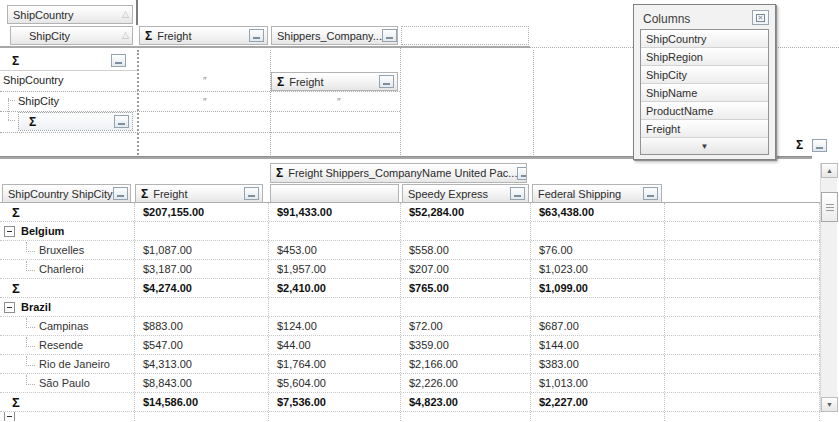  Describe the element at coordinates (465, 269) in the screenshot. I see `cell-speedy-express: $207.00` at that location.